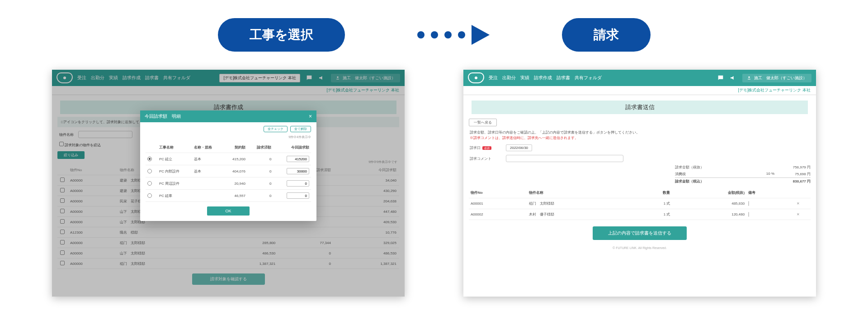  Describe the element at coordinates (777, 78) in the screenshot. I see `user-menu: 施工 健太郎（すごい施設）` at that location.